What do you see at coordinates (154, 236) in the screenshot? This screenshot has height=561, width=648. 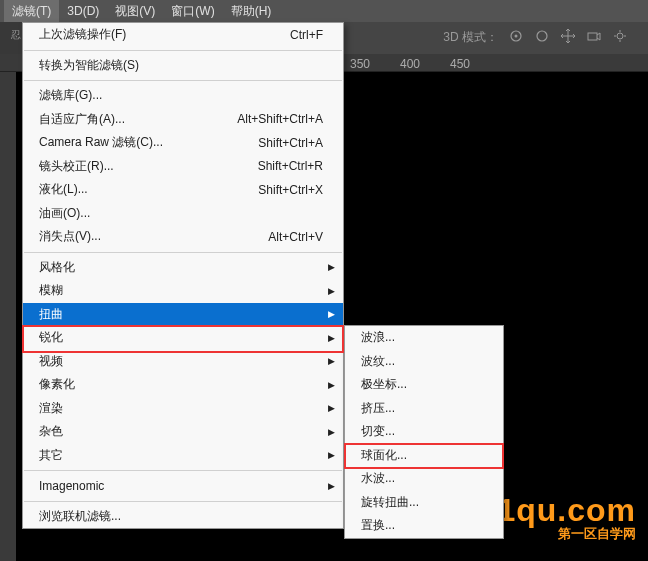 I see `menu-item-label: 消失点(V)...` at bounding box center [154, 236].